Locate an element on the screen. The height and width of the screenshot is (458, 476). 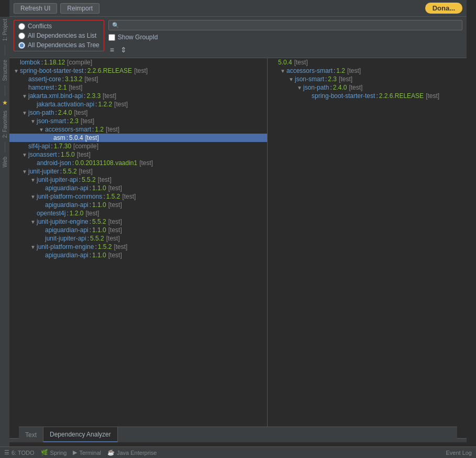
tree-item: ▼ json-path : 2.4.0 [test] is located at coordinates (138, 113).